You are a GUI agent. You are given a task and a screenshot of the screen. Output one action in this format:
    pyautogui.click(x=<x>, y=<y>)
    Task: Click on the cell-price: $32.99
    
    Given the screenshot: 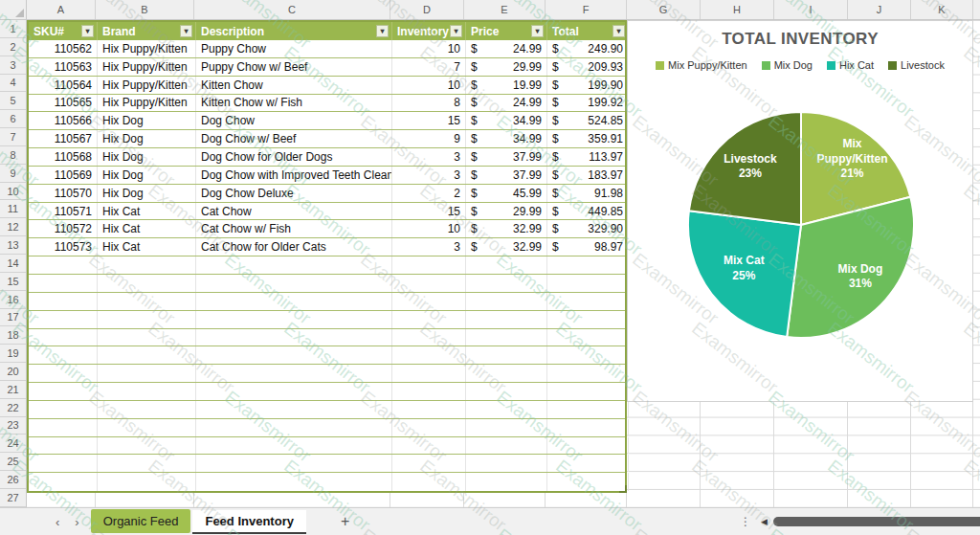 What is the action you would take?
    pyautogui.click(x=507, y=247)
    